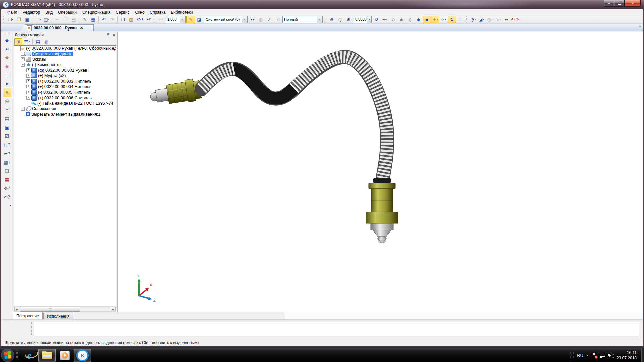 This screenshot has height=362, width=644. What do you see at coordinates (643, 355) in the screenshot?
I see `show-desktop-button` at bounding box center [643, 355].